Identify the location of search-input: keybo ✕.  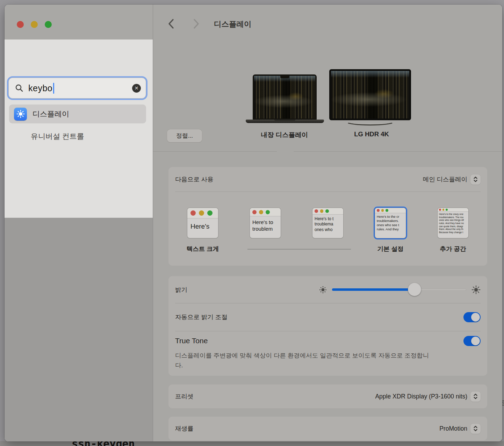
(77, 88).